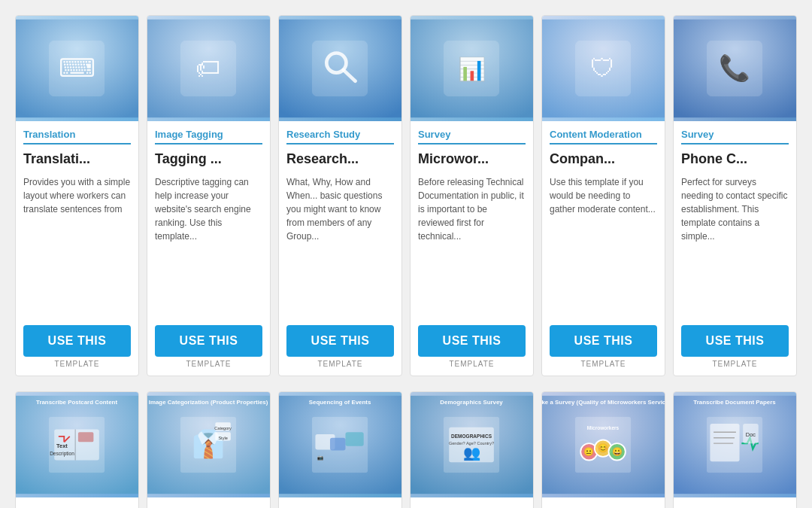 This screenshot has height=508, width=812. Describe the element at coordinates (340, 220) in the screenshot. I see `card-body-research-study: Research StudyResearch...What, Why, How …` at that location.